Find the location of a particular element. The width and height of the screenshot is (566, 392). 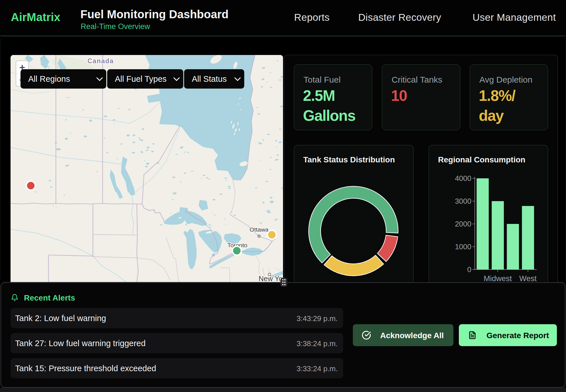

svg-text: Ottawa is located at coordinates (259, 230).